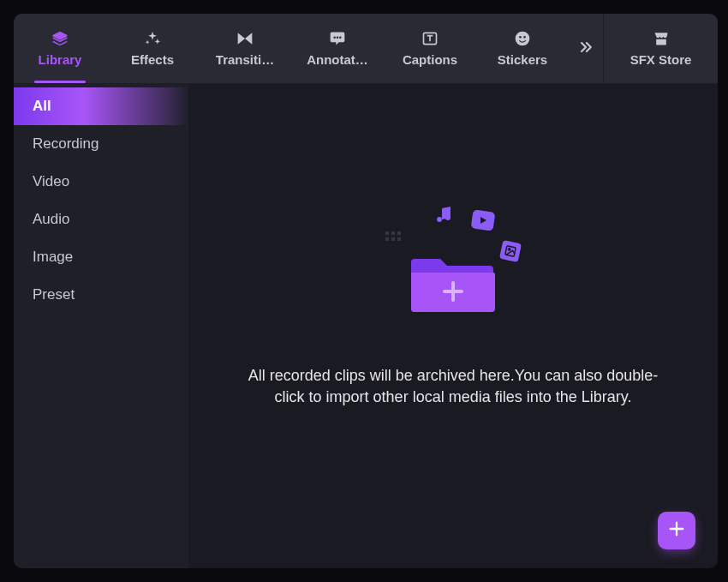  I want to click on empty-state-text: All recorded clips will be archived here…, so click(453, 387).